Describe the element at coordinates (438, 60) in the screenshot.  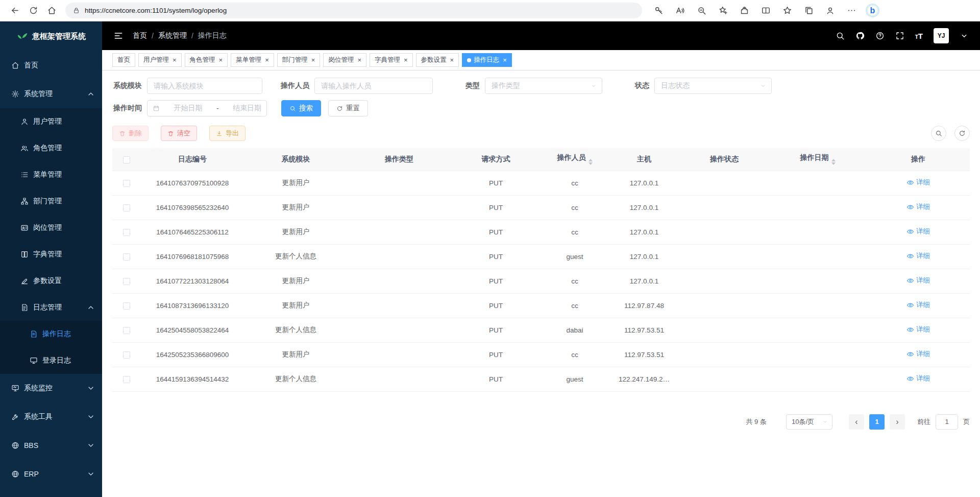
I see `tab-item-7: 参数设置×` at that location.